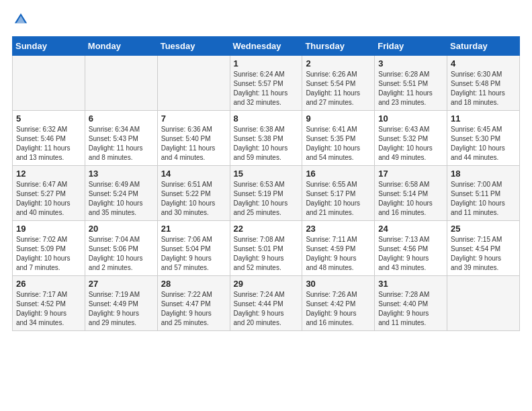 This screenshot has height=411, width=532. Describe the element at coordinates (266, 248) in the screenshot. I see `calendar-week-row: 19Sunrise: 7:02 AM Sunset: 5:09 PM Dayli…` at that location.